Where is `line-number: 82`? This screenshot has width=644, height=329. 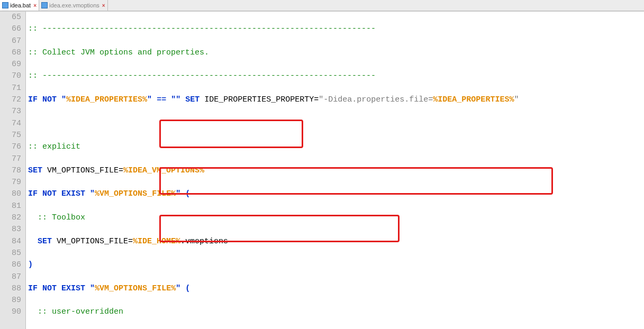
line-number: 82 is located at coordinates (12, 218).